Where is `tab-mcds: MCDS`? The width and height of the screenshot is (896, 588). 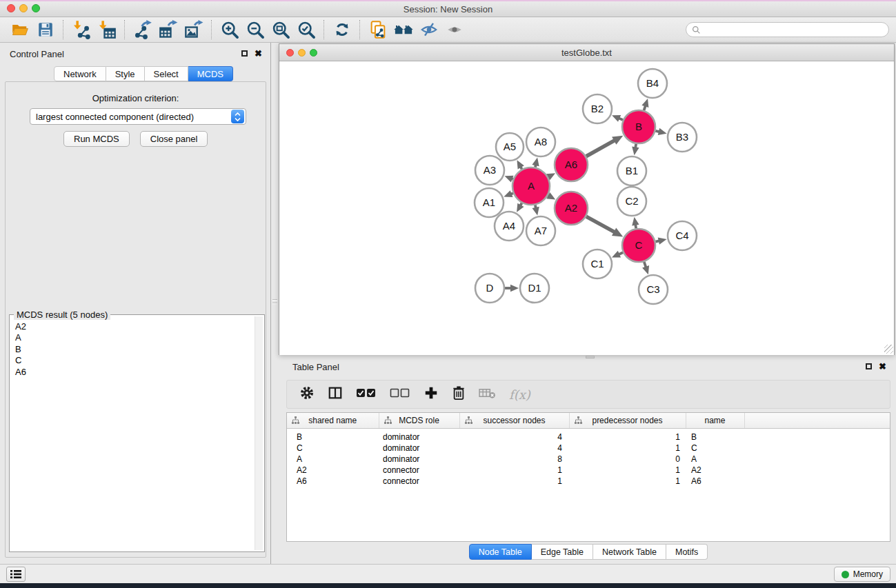 tab-mcds: MCDS is located at coordinates (211, 74).